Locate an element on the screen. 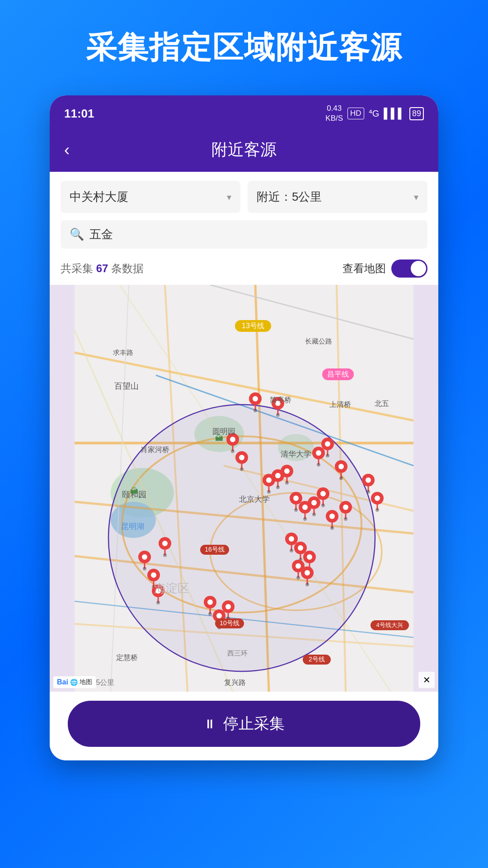 This screenshot has height=868, width=488. svg-text: 13号线 is located at coordinates (253, 326).